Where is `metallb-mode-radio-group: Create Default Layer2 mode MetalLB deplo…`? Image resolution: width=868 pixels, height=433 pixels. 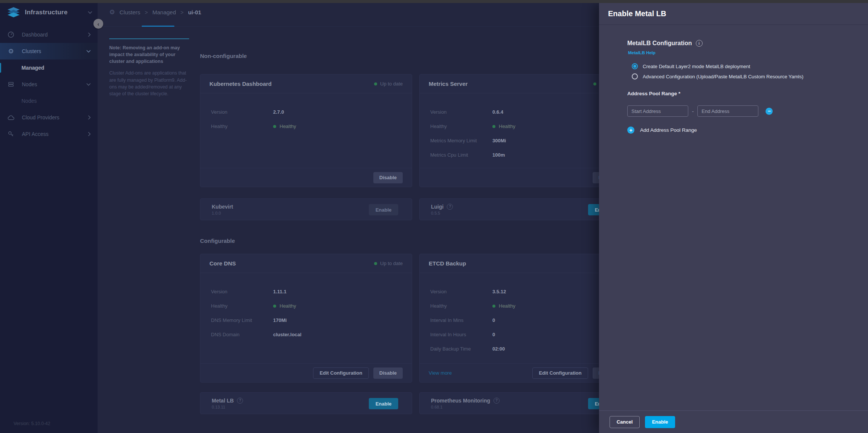 metallb-mode-radio-group: Create Default Layer2 mode MetalLB deplo… is located at coordinates (740, 72).